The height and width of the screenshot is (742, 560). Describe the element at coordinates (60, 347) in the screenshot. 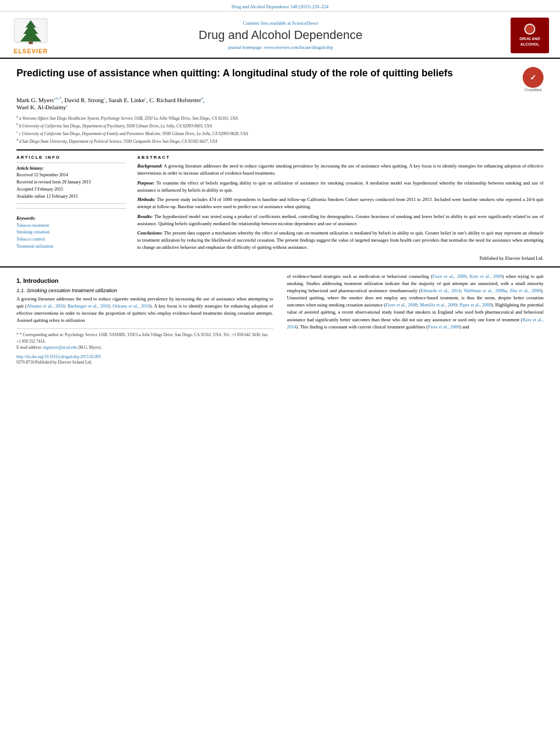

I see `email-link: mgmyers@ucsd.edu` at that location.